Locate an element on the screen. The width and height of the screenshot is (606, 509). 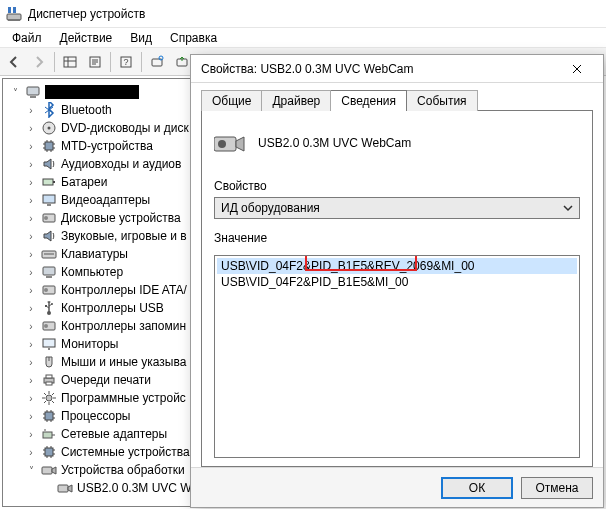
menu-action: Действие is located at coordinates (86, 38).